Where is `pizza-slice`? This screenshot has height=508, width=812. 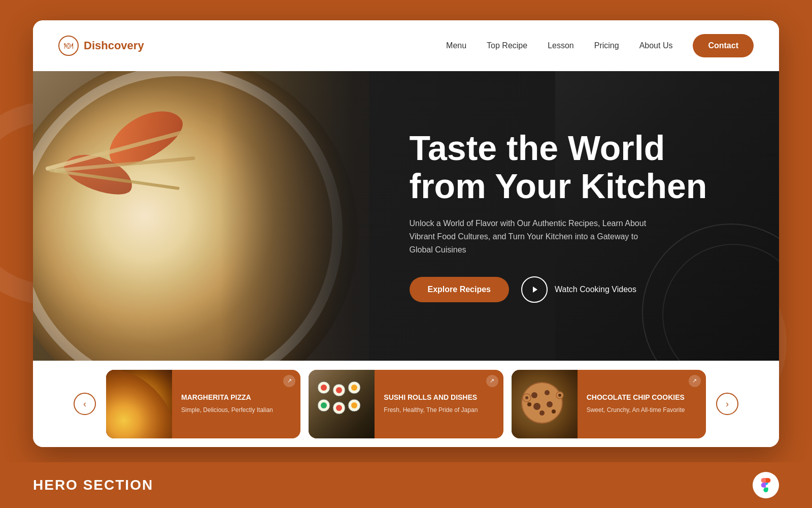
pizza-slice is located at coordinates (139, 404).